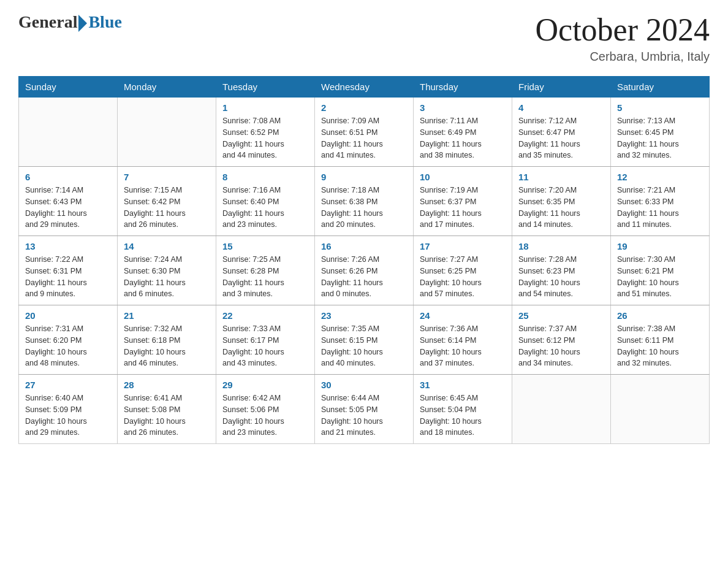  What do you see at coordinates (69, 201) in the screenshot?
I see `calendar-cell: 6Sunrise: 7:14 AM Sunset: 6:43 PM Daylig…` at bounding box center [69, 201].